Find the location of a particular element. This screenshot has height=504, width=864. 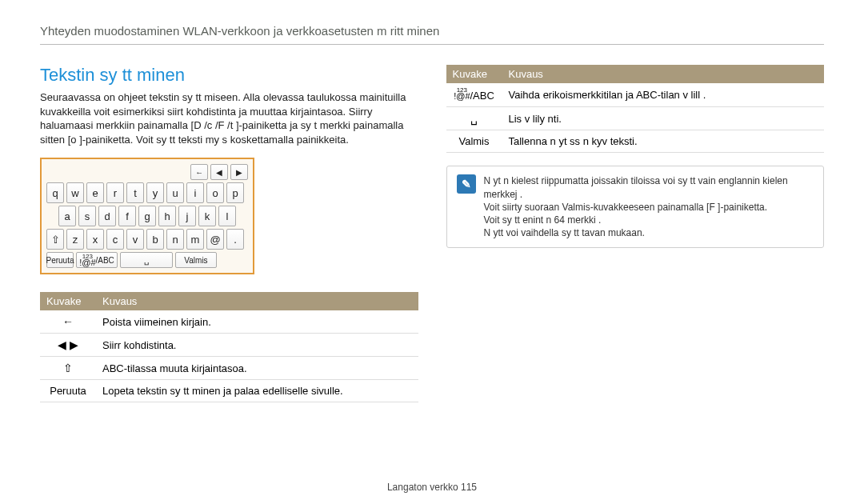

key-cursor-right: ▶ is located at coordinates (239, 172).